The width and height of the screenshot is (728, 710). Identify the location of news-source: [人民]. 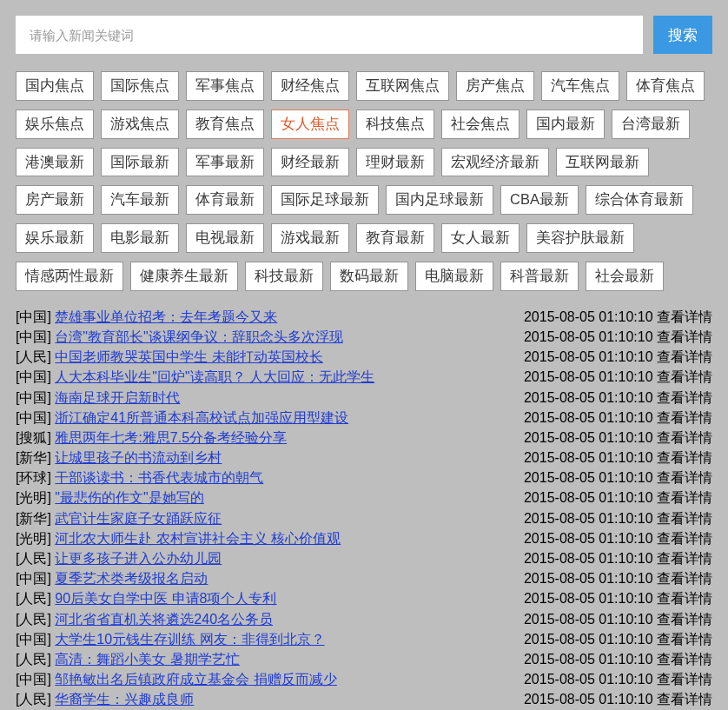
(35, 598).